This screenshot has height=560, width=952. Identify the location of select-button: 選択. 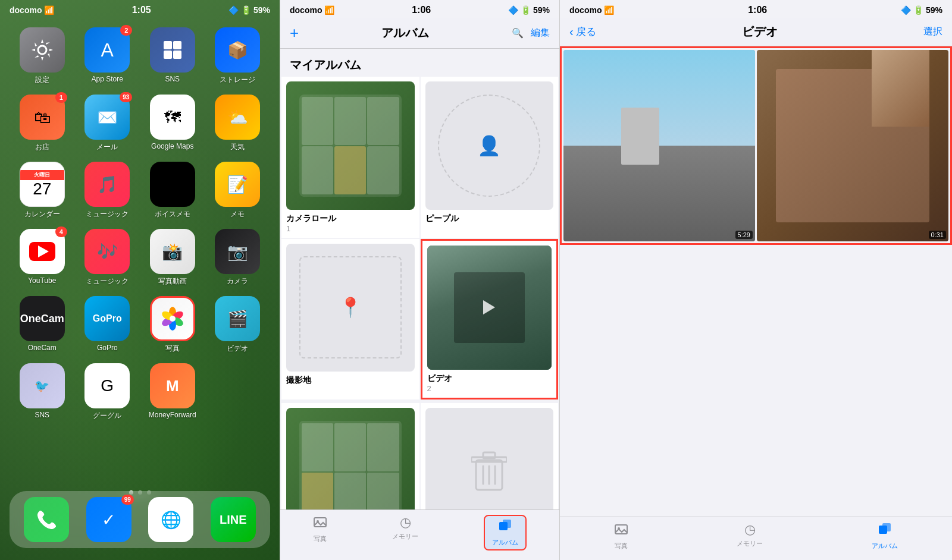
(933, 32).